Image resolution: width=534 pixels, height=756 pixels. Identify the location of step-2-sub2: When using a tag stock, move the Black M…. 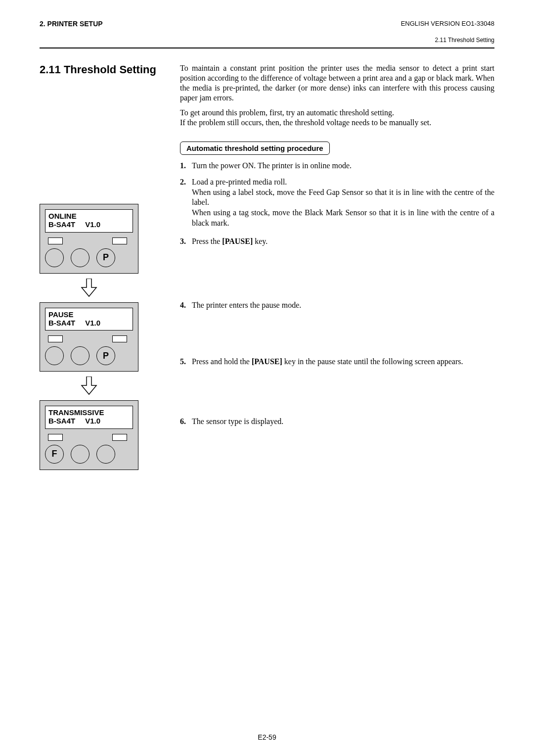
(343, 218).